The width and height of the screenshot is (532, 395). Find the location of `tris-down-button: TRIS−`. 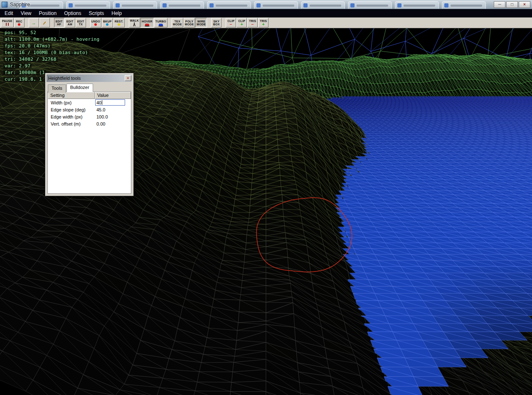

tris-down-button: TRIS− is located at coordinates (253, 22).